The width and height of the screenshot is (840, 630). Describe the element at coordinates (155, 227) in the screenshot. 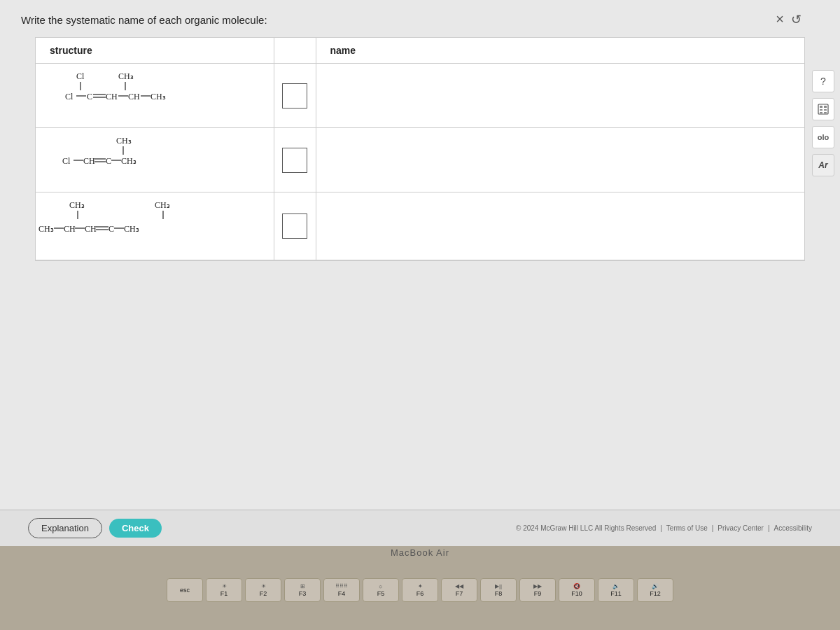

I see `structure-cell-3: CH₃ CH₃ CH₃ CH` at that location.